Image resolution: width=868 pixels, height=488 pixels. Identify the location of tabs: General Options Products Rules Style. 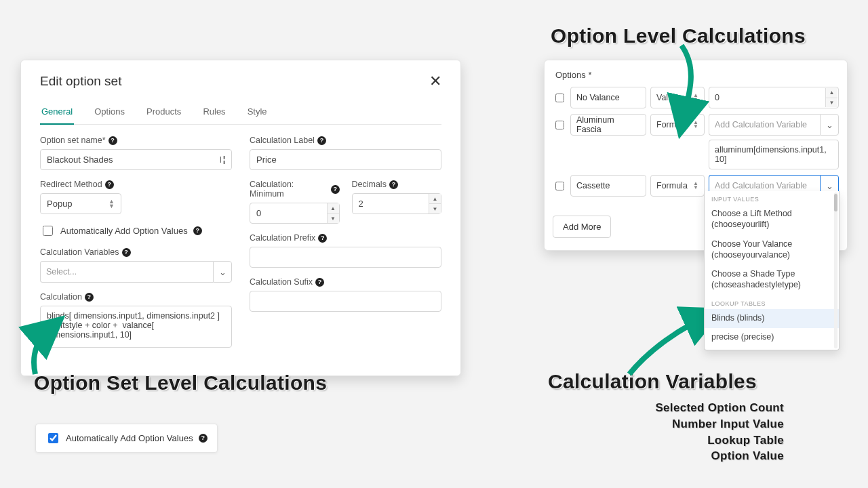
(241, 110).